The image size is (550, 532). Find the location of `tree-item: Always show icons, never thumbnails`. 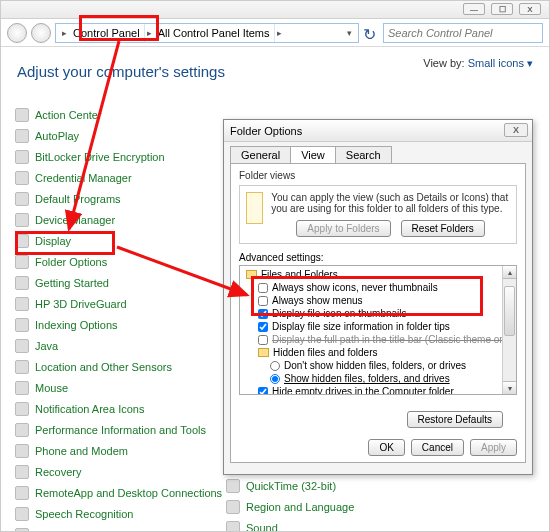

tree-item: Always show icons, never thumbnails is located at coordinates (355, 288).